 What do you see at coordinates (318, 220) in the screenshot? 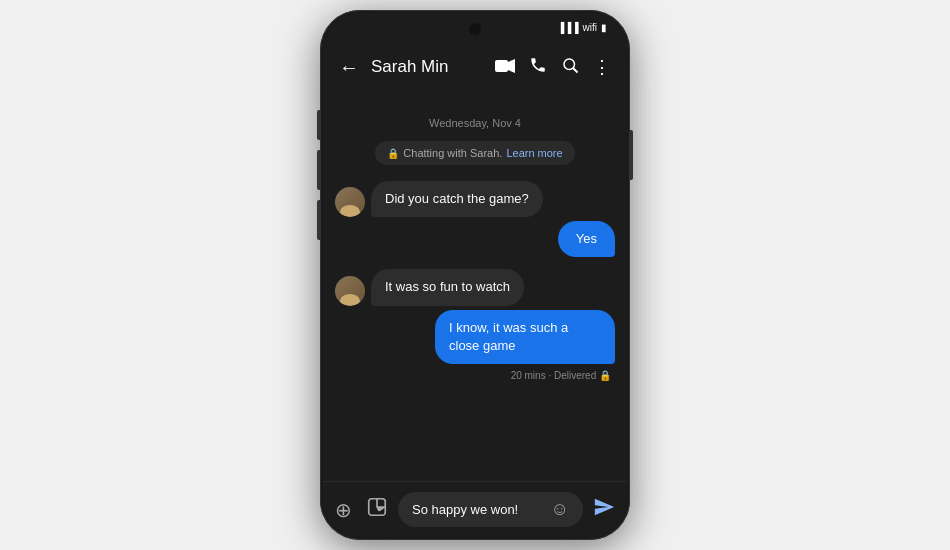
I see `silent-switch` at bounding box center [318, 220].